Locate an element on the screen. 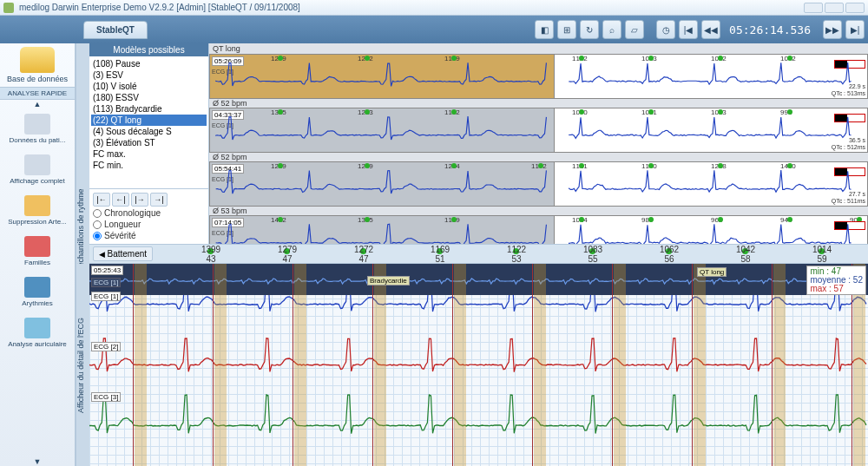 This screenshot has width=868, height=466. tool-button: ↻ is located at coordinates (589, 30).